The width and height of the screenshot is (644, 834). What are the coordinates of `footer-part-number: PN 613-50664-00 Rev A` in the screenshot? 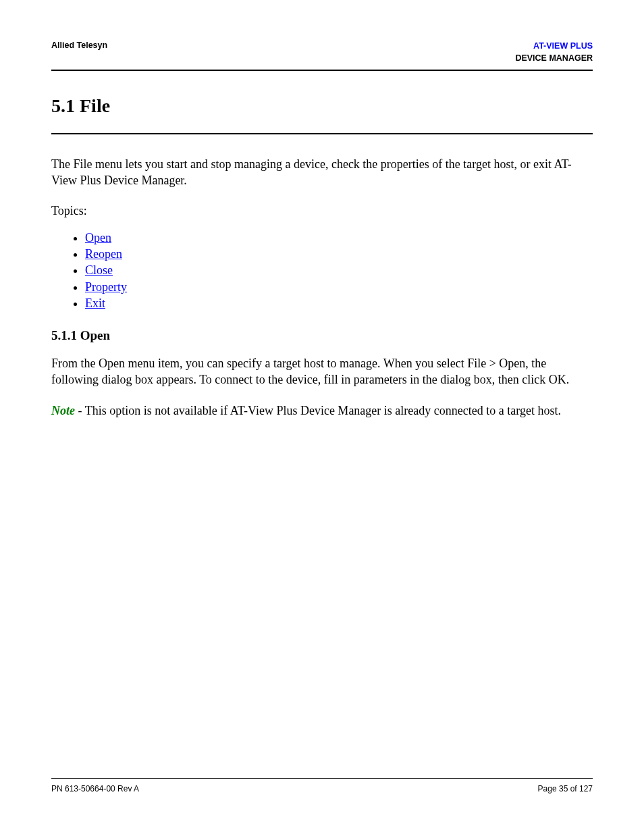 It's located at (95, 789).